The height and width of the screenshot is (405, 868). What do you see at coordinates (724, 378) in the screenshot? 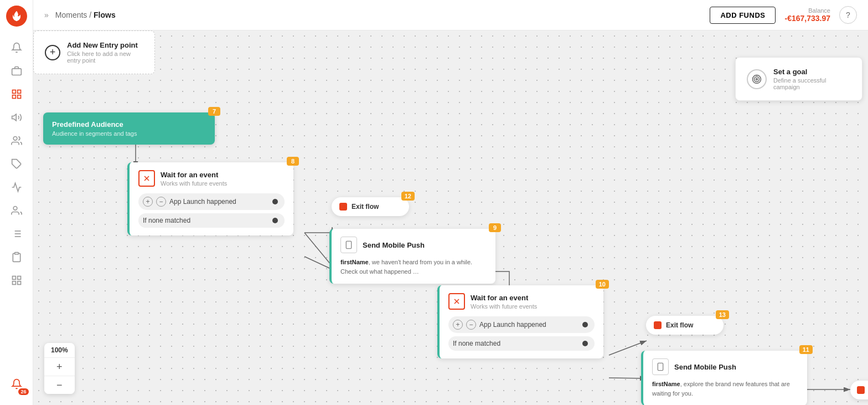
I see `push-card-2: 11 Send Mobile Push firstName, explore t…` at bounding box center [724, 378].